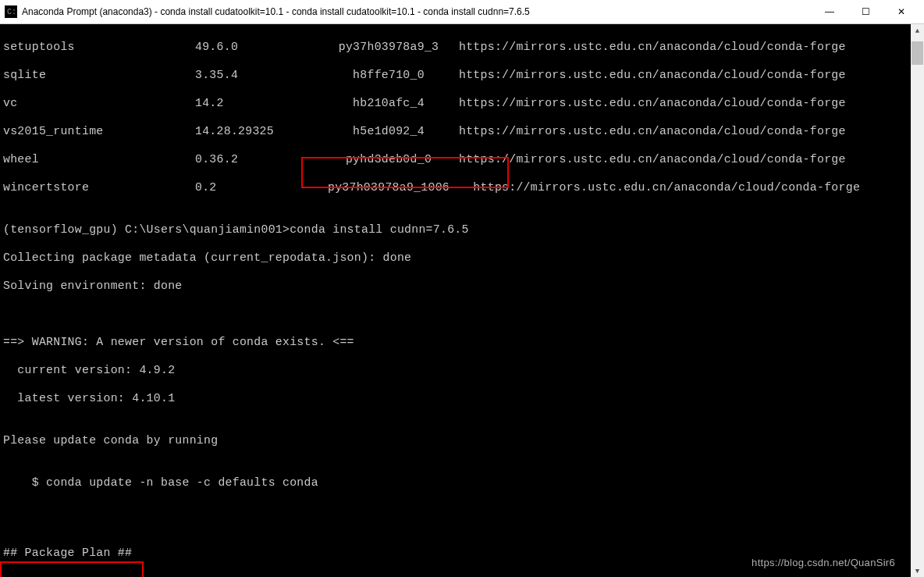  What do you see at coordinates (918, 31) in the screenshot?
I see `scroll-up-arrow: ▲` at bounding box center [918, 31].